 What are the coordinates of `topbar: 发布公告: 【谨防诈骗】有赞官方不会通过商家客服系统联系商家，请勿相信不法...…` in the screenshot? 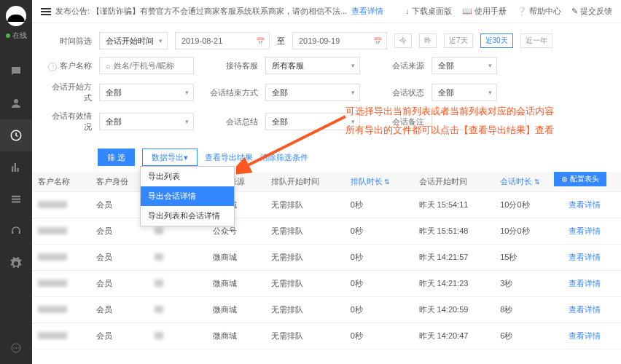 It's located at (327, 12).